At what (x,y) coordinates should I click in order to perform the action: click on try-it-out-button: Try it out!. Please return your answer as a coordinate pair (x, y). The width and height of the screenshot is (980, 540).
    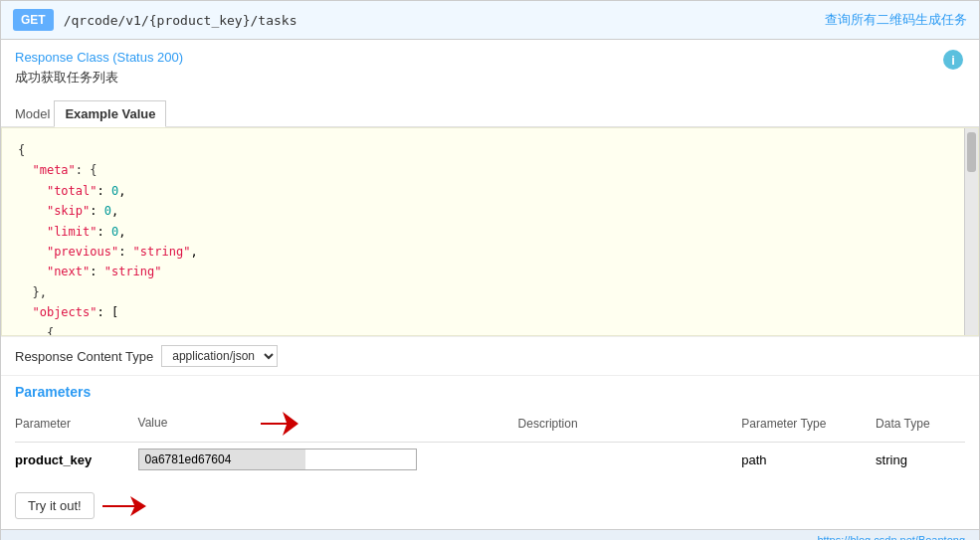
    Looking at the image, I should click on (55, 505).